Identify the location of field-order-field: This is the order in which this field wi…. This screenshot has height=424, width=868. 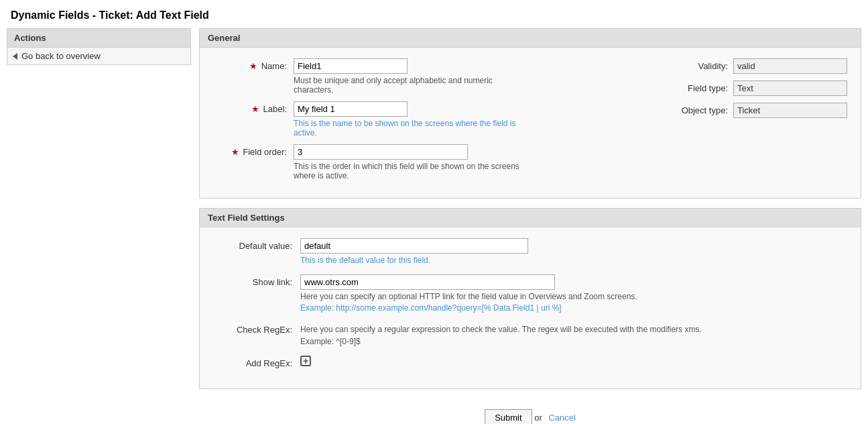
(454, 162).